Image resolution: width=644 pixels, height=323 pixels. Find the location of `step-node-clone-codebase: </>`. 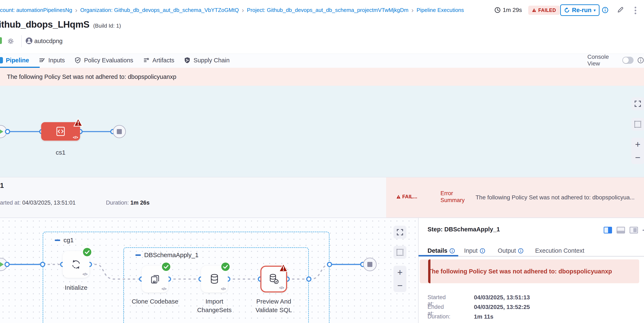

step-node-clone-codebase: </> is located at coordinates (155, 279).